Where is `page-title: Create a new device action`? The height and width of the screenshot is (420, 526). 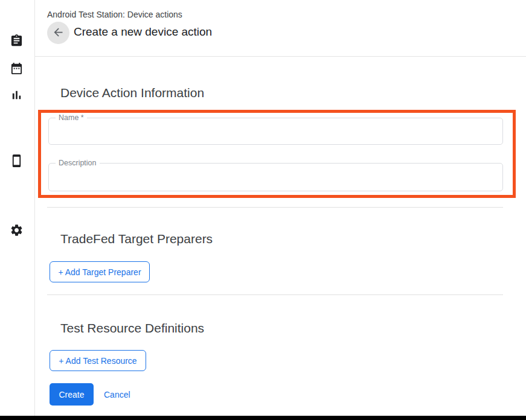 page-title: Create a new device action is located at coordinates (143, 32).